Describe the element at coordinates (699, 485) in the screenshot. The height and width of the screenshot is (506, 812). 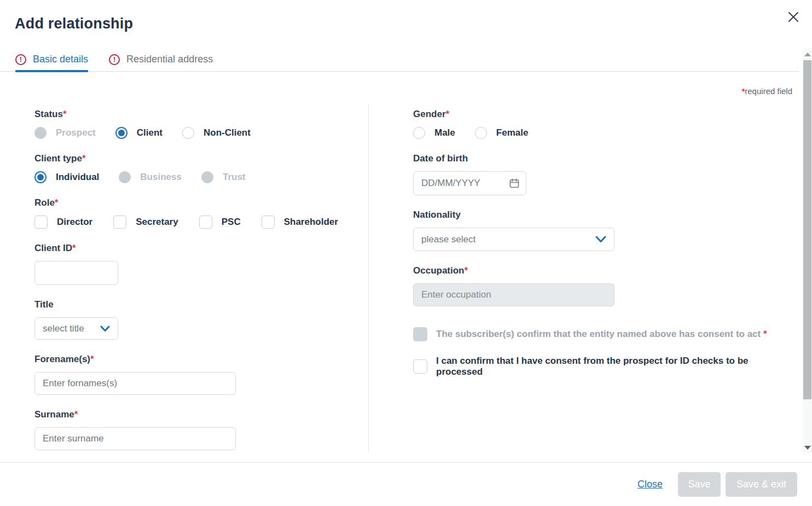
I see `save-button: Save` at that location.